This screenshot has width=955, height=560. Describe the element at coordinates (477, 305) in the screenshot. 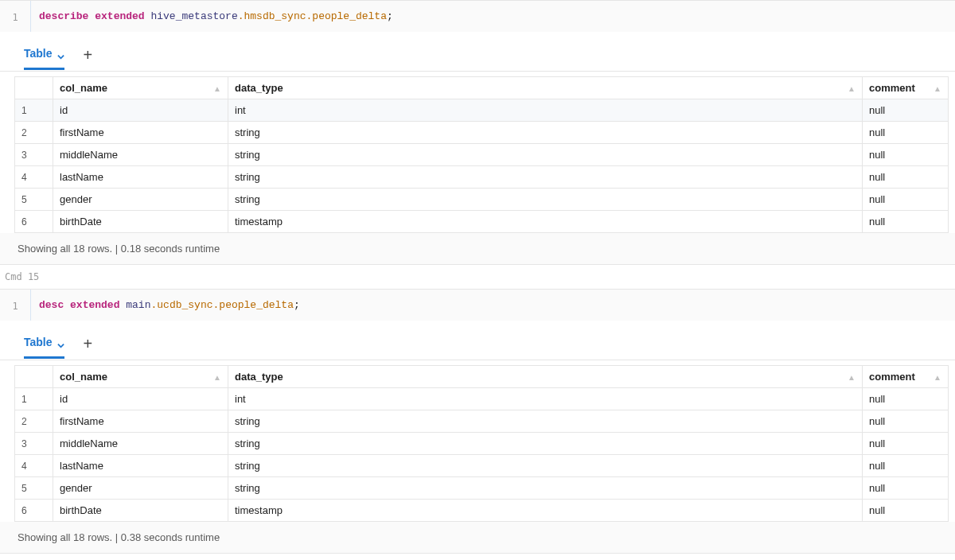

I see `code-editor: 1 desc extended main.ucdb_sync.people_de…` at that location.